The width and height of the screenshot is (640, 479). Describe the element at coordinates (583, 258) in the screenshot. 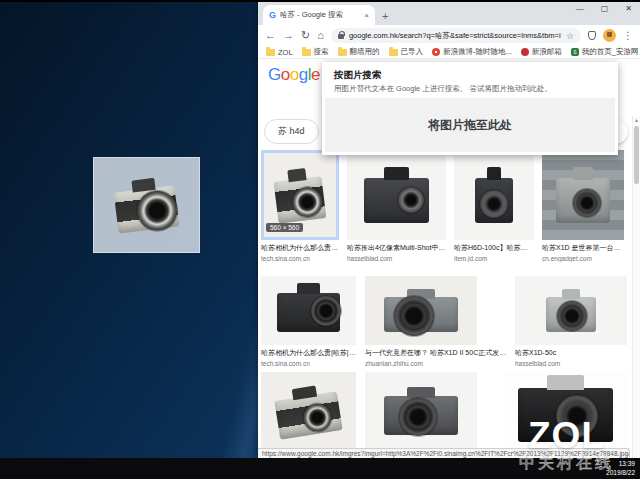

I see `result-source: cn.engadget.com` at that location.